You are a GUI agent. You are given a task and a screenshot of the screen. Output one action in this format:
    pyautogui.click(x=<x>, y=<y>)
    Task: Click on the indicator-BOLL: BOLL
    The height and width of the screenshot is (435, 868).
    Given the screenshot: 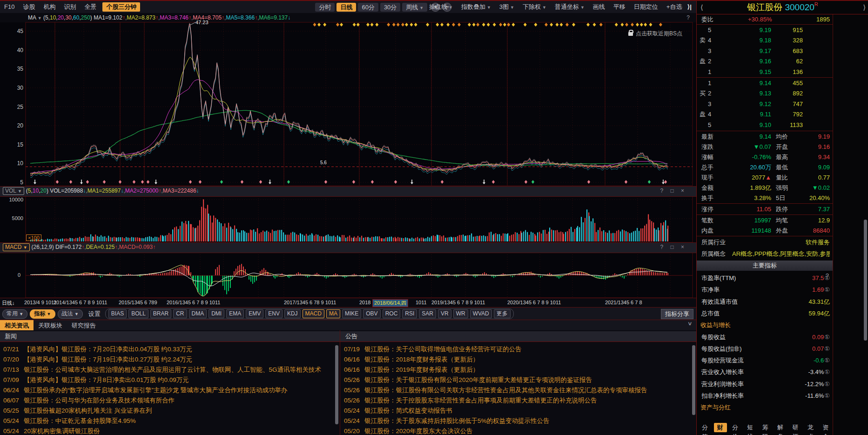 What is the action you would take?
    pyautogui.click(x=139, y=314)
    